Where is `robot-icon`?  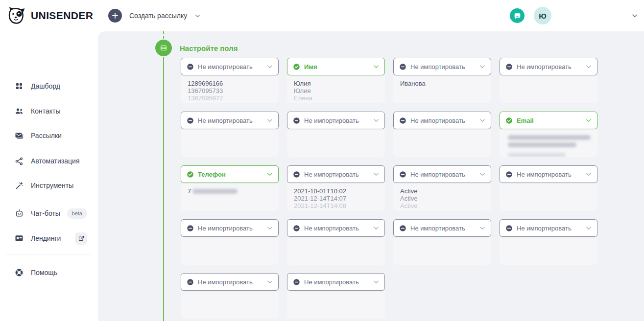 robot-icon is located at coordinates (19, 213).